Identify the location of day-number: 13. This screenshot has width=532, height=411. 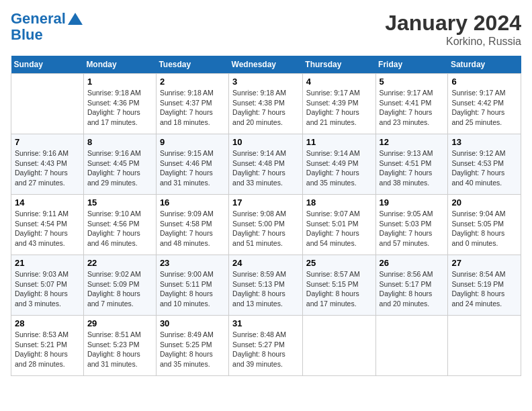
(484, 142).